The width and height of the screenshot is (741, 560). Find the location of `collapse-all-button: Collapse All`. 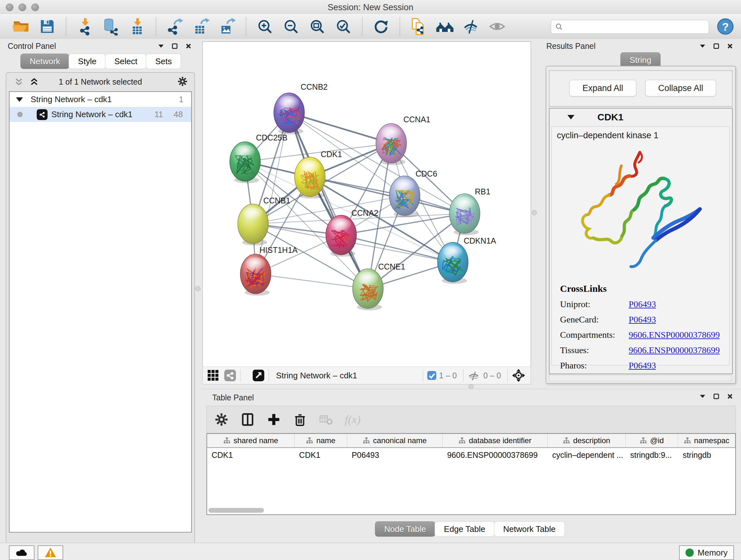

collapse-all-button: Collapse All is located at coordinates (681, 88).